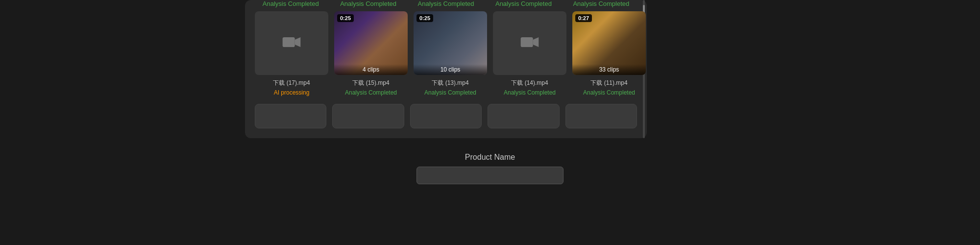 This screenshot has height=245, width=980. What do you see at coordinates (450, 54) in the screenshot?
I see `video-item-v3: 0:2510 clips下载 (13).mp4Analysis Complete…` at bounding box center [450, 54].